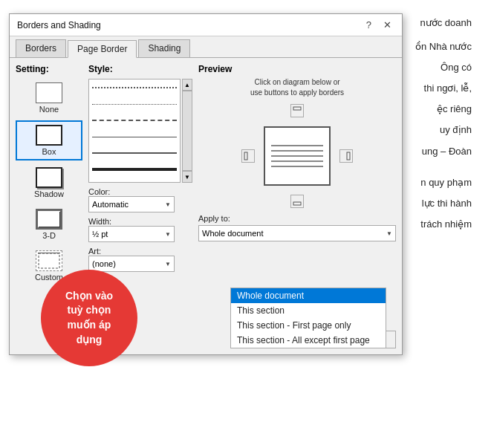 This screenshot has width=494, height=448. I want to click on custom-icon, so click(49, 261).